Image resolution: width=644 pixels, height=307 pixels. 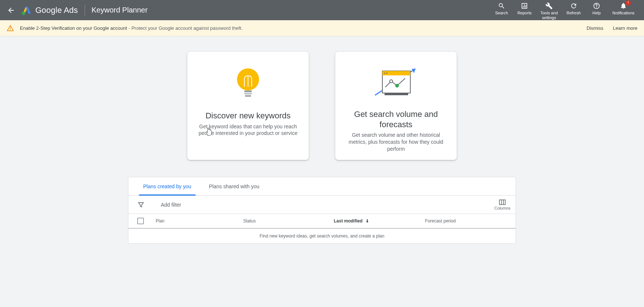 What do you see at coordinates (11, 10) in the screenshot?
I see `back-button` at bounding box center [11, 10].